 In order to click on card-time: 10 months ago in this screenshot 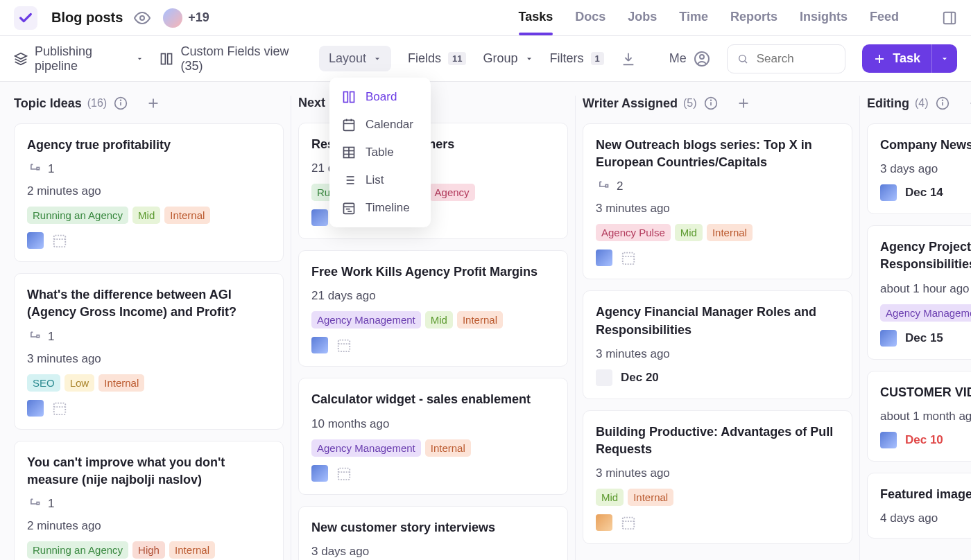, I will do `click(433, 424)`.